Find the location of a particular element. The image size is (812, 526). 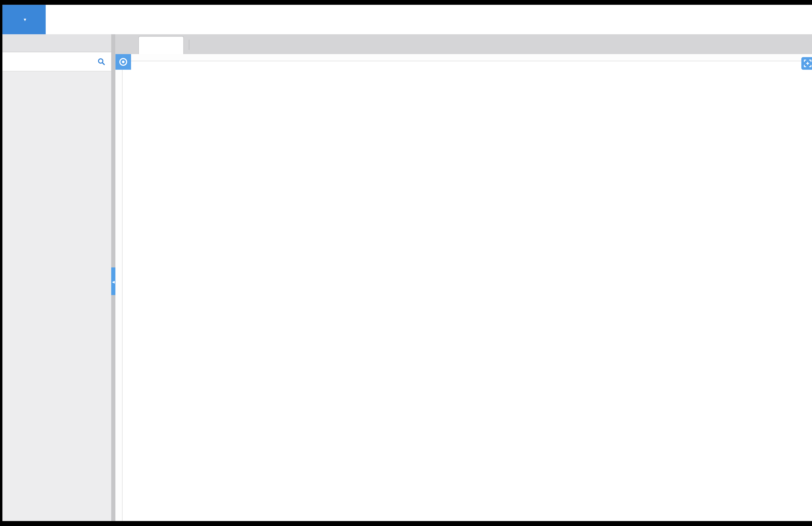

toolbar: ▼ is located at coordinates (407, 20).